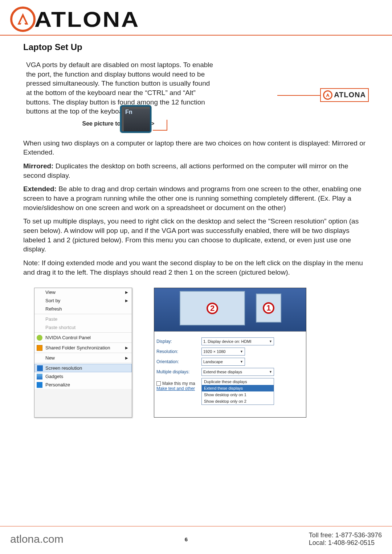 This screenshot has height=554, width=392. I want to click on monitor-2: 2, so click(212, 308).